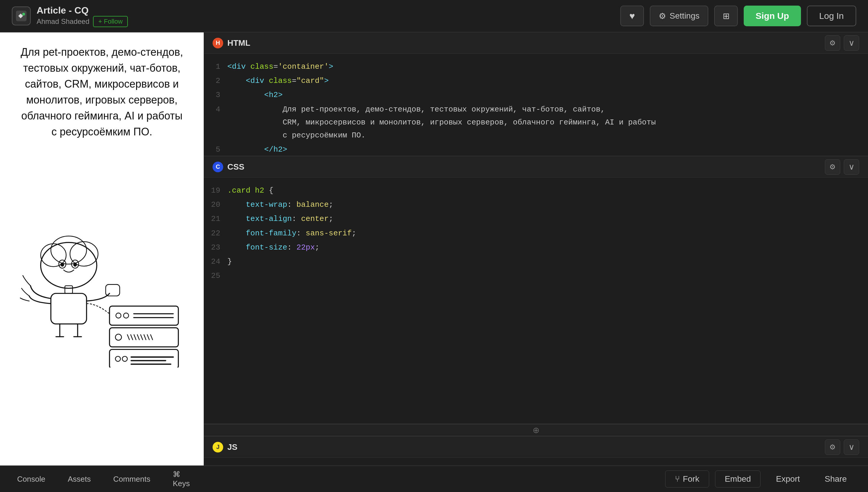 This screenshot has width=868, height=492. Describe the element at coordinates (536, 219) in the screenshot. I see `code-line: 21 text-align: center;` at that location.